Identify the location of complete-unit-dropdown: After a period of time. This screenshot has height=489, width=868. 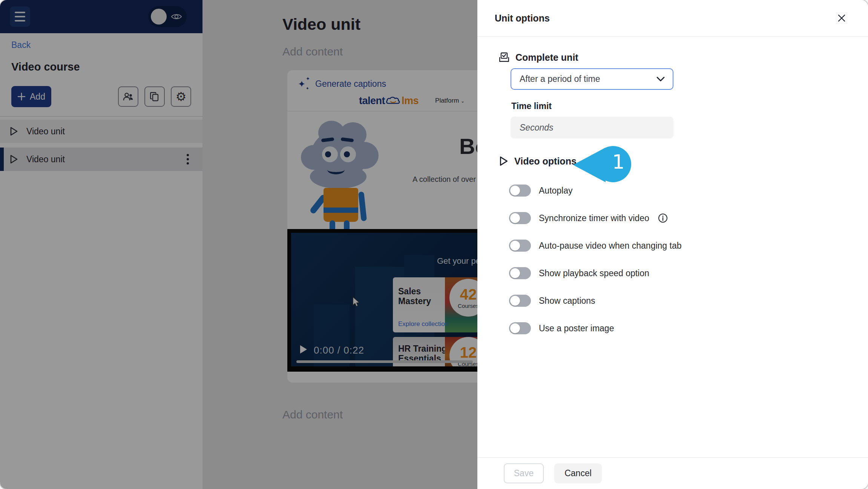
(592, 79).